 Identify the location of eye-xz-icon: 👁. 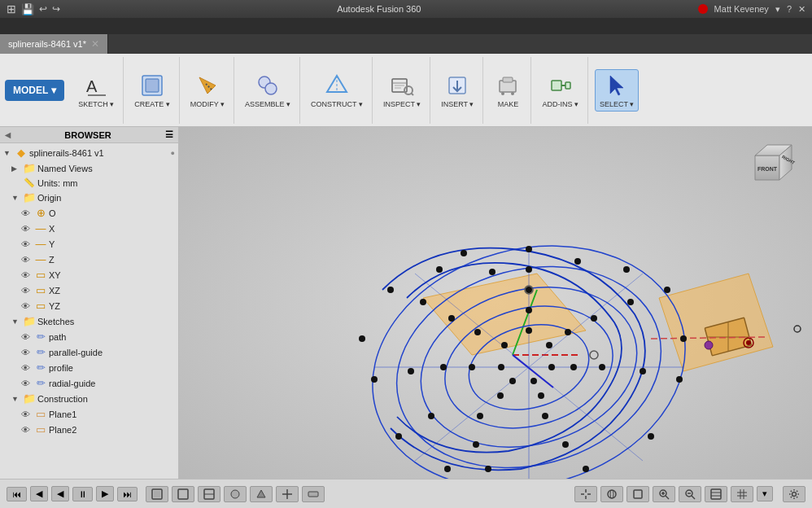
(27, 291).